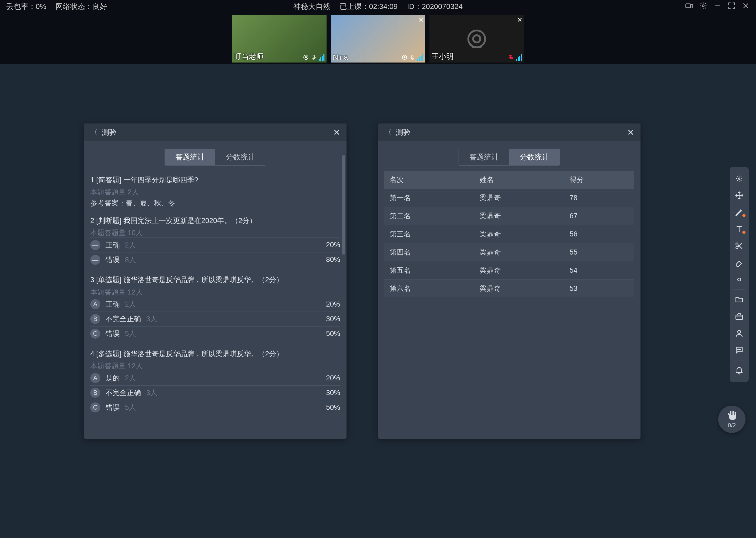 Image resolution: width=756 pixels, height=538 pixels. I want to click on user-icon, so click(739, 333).